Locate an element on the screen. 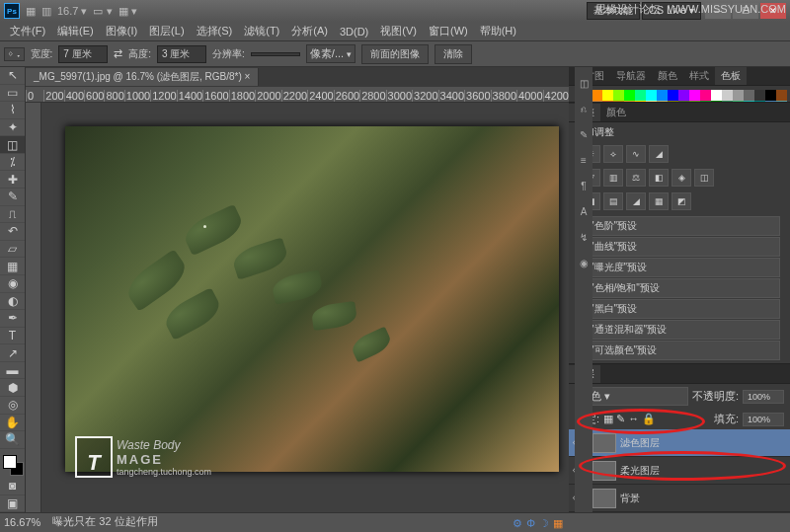  bridge-icon: ▦ is located at coordinates (31, 12).